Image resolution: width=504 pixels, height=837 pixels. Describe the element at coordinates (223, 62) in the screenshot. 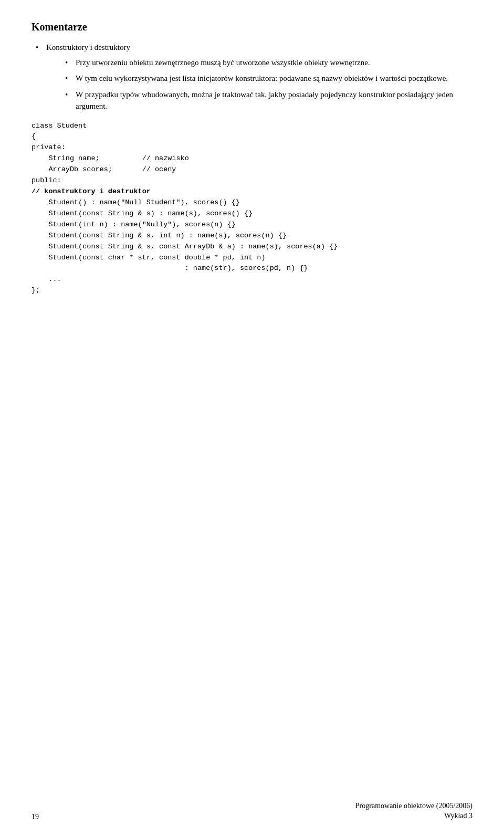

I see `bullet-text: Przy utworzeniu obiektu zewnętrznego mus…` at that location.